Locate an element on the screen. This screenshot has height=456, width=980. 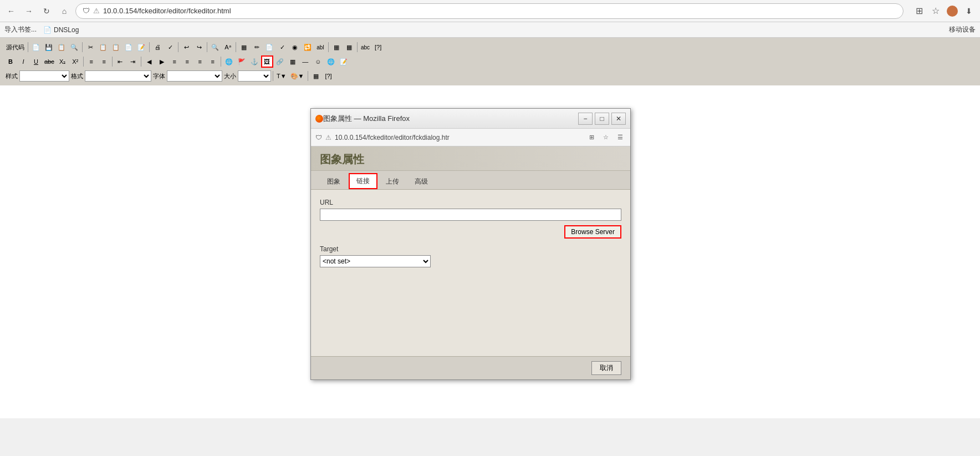
maximize-button: □ is located at coordinates (602, 119).